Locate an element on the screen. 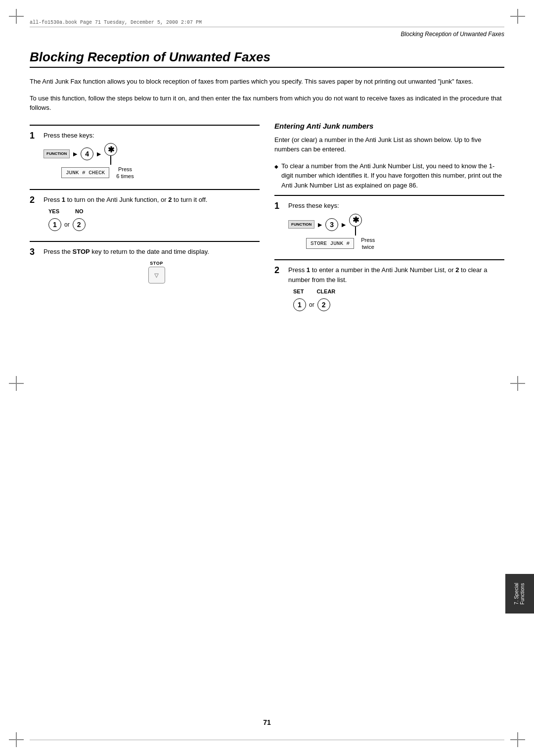 The image size is (534, 756). step-3-number: 3 is located at coordinates (35, 267).